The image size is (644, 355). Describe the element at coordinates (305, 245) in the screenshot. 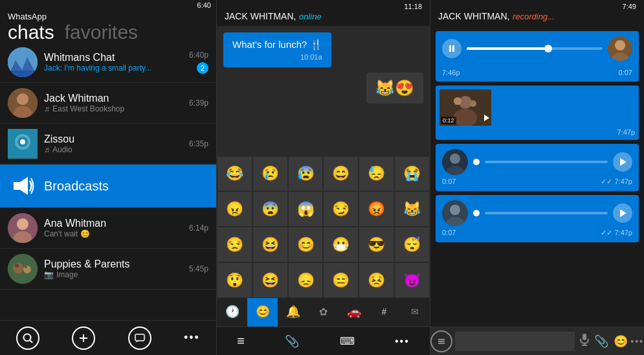

I see `emoji-cell: 😊` at that location.